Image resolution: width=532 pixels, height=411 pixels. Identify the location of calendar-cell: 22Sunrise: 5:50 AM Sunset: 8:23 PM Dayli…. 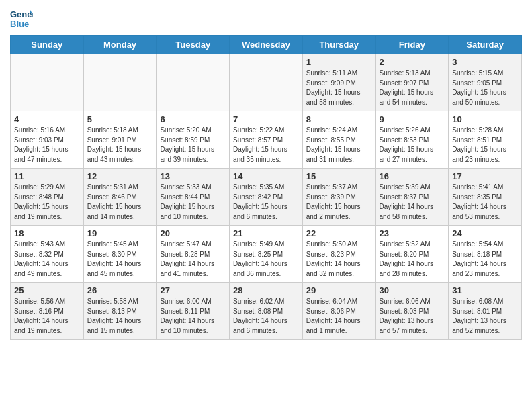
(339, 254).